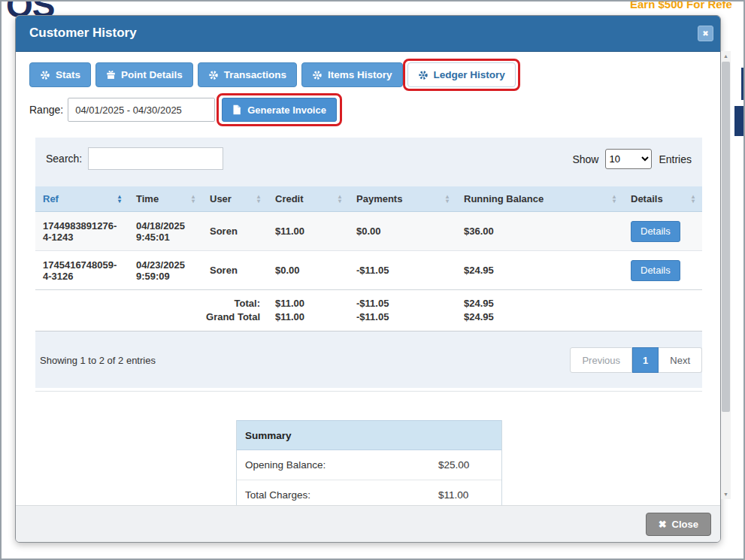 The image size is (745, 560). Describe the element at coordinates (628, 159) in the screenshot. I see `page-length-select: 10` at that location.